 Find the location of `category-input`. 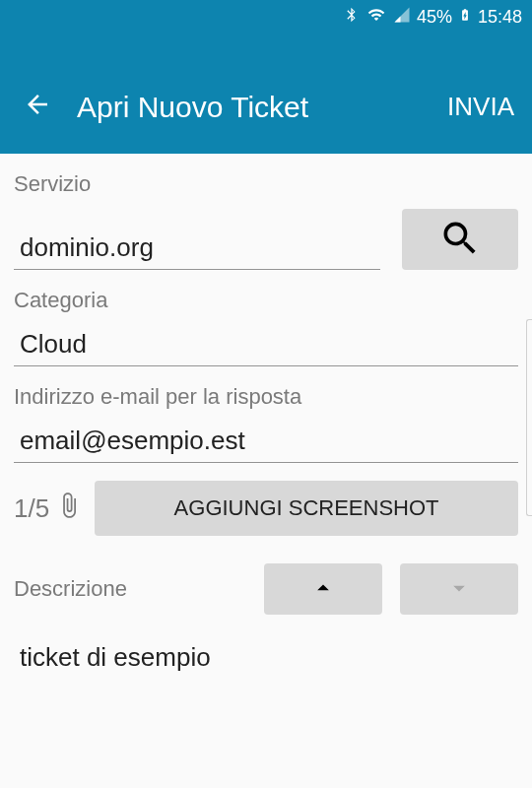

category-input is located at coordinates (266, 346).